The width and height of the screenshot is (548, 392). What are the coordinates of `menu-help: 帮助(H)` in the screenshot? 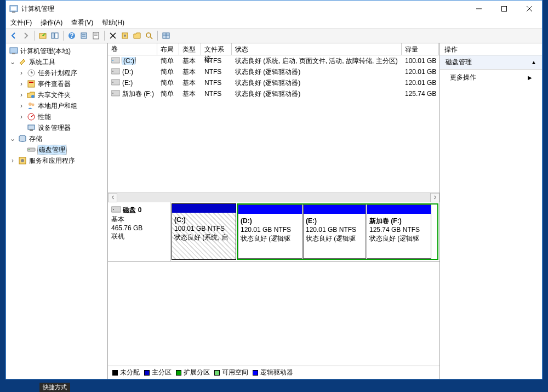 It's located at (113, 23).